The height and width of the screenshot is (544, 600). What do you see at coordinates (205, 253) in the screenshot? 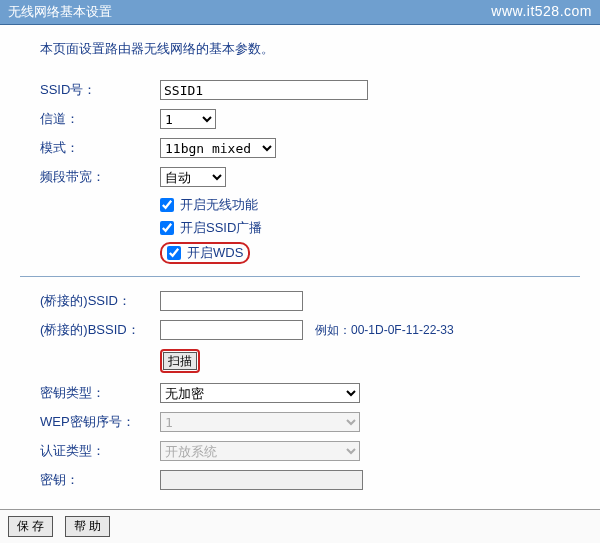
I see `wds-highlight: 开启WDS` at bounding box center [205, 253].